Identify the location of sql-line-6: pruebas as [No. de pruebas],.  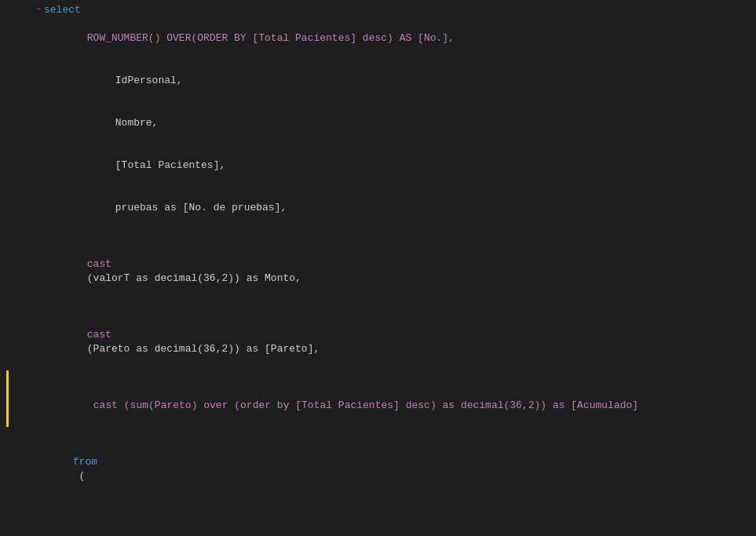
(378, 208).